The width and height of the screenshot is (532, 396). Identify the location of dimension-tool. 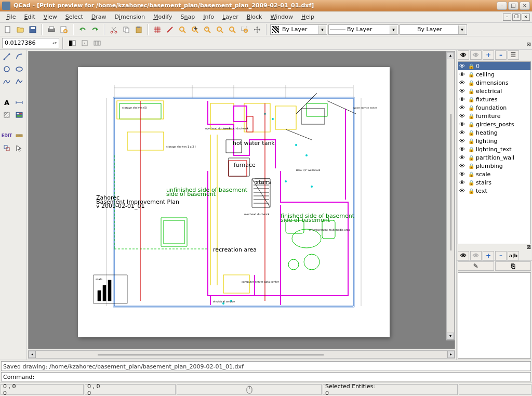
(19, 102).